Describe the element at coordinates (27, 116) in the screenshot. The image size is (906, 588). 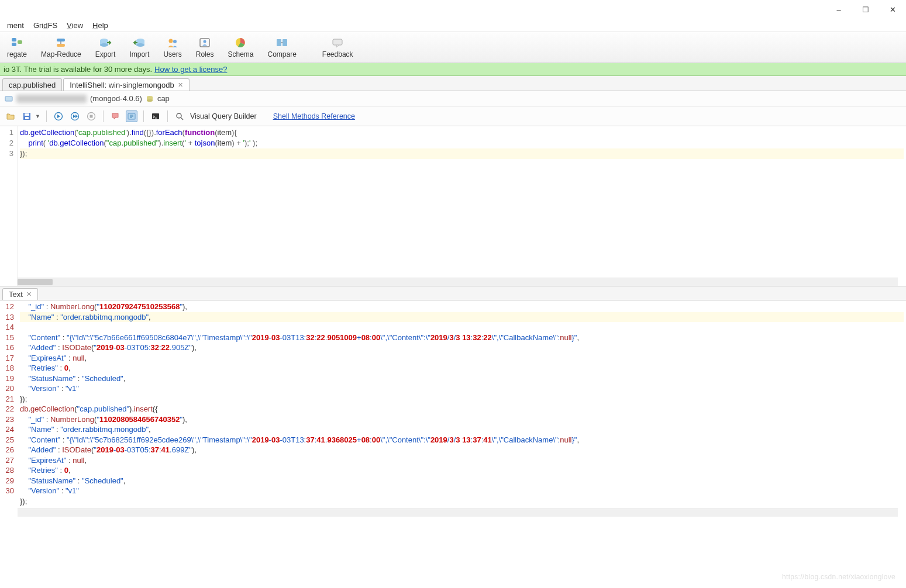
I see `save-icon` at that location.